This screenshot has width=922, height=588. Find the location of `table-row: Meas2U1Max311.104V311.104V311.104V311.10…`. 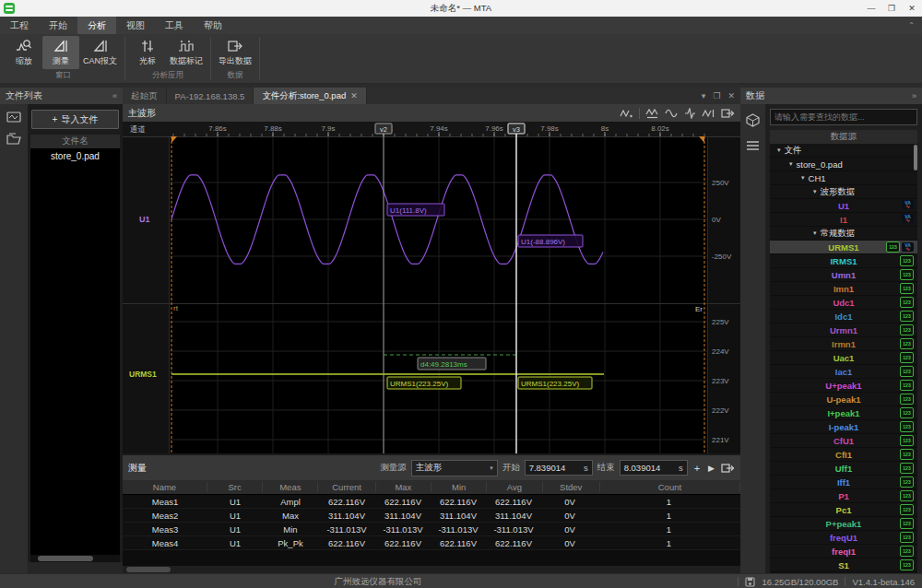

table-row: Meas2U1Max311.104V311.104V311.104V311.10… is located at coordinates (431, 516).